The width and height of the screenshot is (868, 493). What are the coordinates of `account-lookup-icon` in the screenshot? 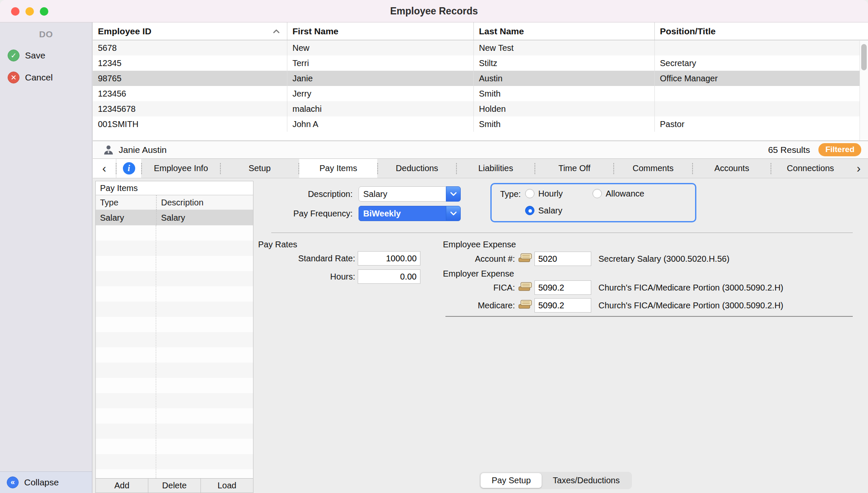 It's located at (525, 258).